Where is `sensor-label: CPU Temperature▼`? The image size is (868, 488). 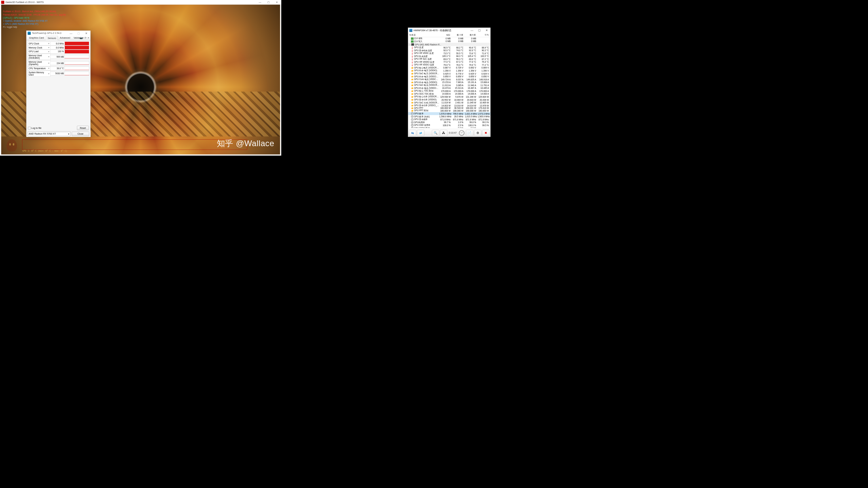
sensor-label: CPU Temperature▼ is located at coordinates (39, 69).